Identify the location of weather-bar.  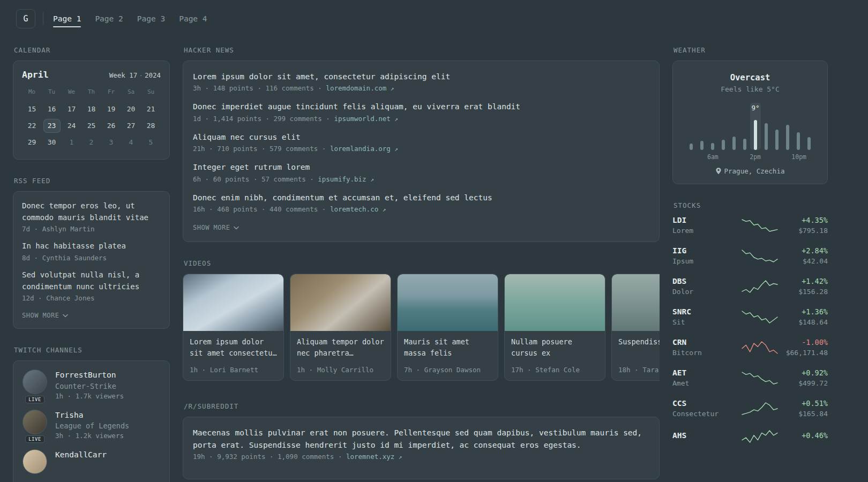
(798, 141).